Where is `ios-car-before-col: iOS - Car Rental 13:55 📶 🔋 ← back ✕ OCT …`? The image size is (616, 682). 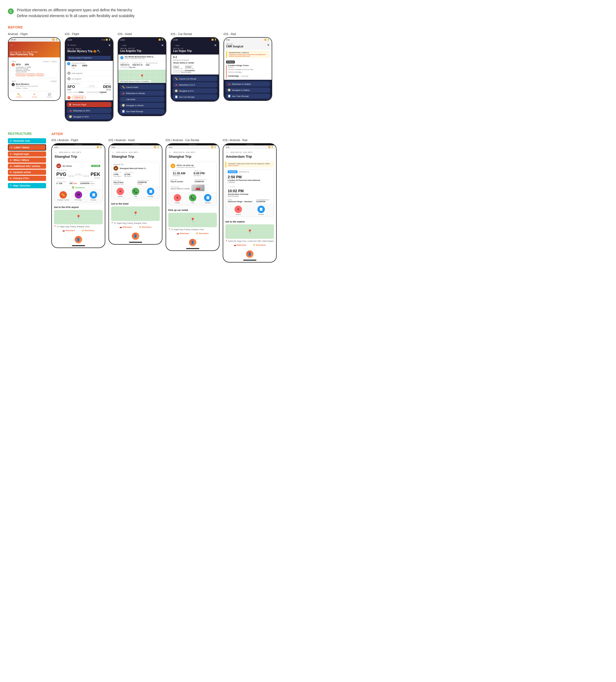 ios-car-before-col: iOS - Car Rental 13:55 📶 🔋 ← back ✕ OCT … is located at coordinates (195, 67).